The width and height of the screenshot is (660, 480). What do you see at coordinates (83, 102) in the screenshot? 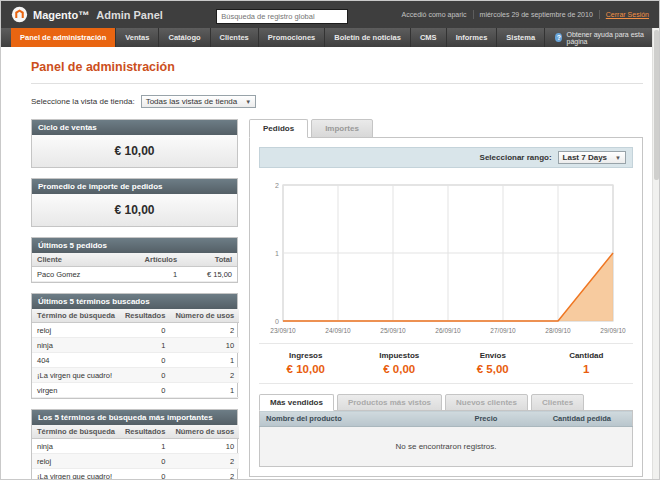
I see `store-view-label: Seleccione la vista de tienda:` at bounding box center [83, 102].